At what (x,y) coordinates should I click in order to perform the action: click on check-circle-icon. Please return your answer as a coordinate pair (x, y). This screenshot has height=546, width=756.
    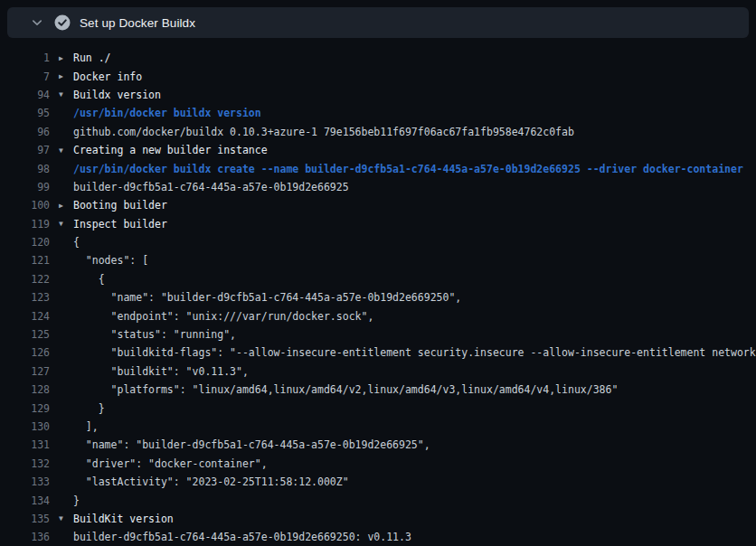
    Looking at the image, I should click on (62, 23).